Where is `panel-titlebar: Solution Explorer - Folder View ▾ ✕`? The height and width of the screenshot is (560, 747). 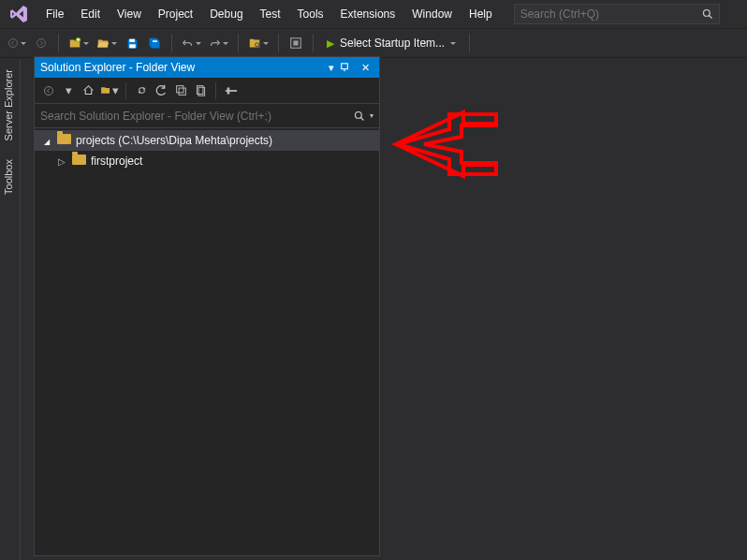 panel-titlebar: Solution Explorer - Folder View ▾ ✕ is located at coordinates (207, 67).